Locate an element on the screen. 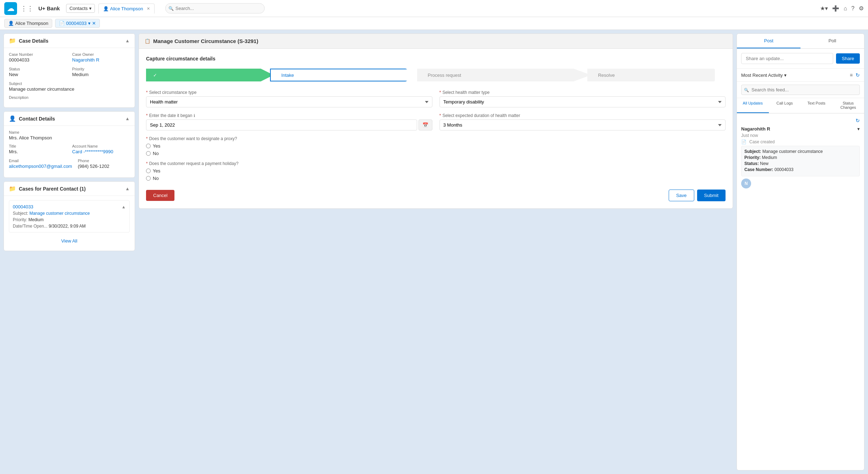 This screenshot has height=474, width=868. alice-tab-label: Alice Thompson is located at coordinates (126, 9).